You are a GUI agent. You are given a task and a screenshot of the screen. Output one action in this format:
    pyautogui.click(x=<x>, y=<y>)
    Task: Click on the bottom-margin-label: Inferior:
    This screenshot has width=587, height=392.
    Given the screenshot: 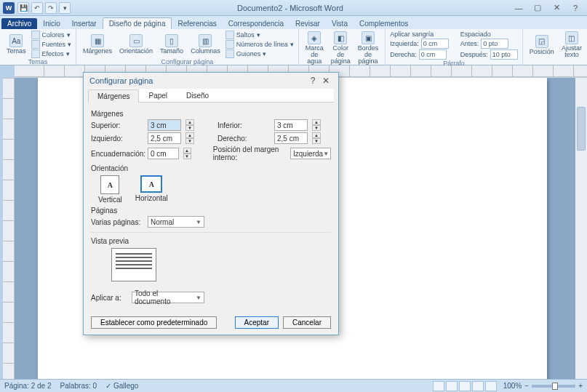 What is the action you would take?
    pyautogui.click(x=244, y=125)
    